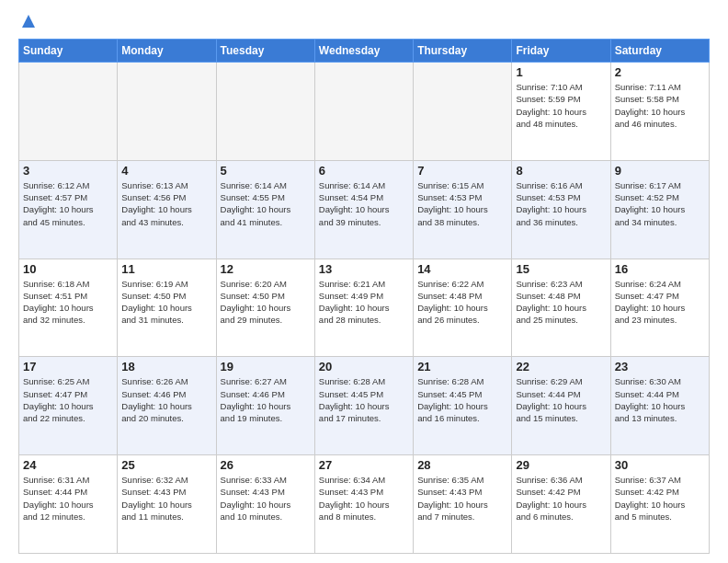 Image resolution: width=728 pixels, height=563 pixels. I want to click on day-number: 14, so click(462, 269).